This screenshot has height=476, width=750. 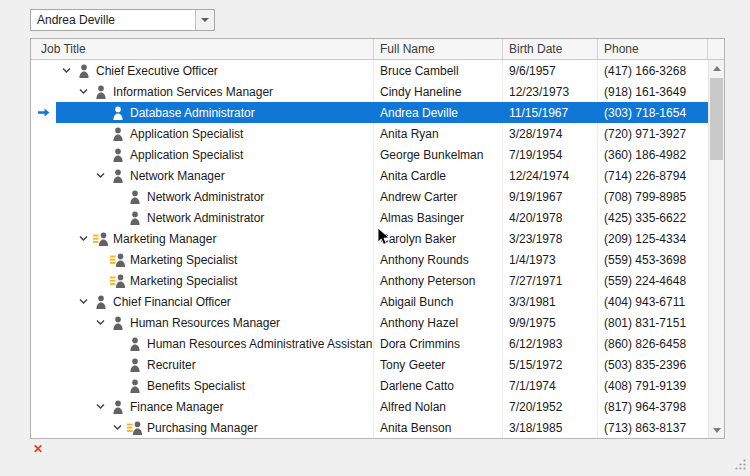 What do you see at coordinates (370, 196) in the screenshot?
I see `tree-row: Network AdministratorAndrew Carter9/19/1…` at bounding box center [370, 196].